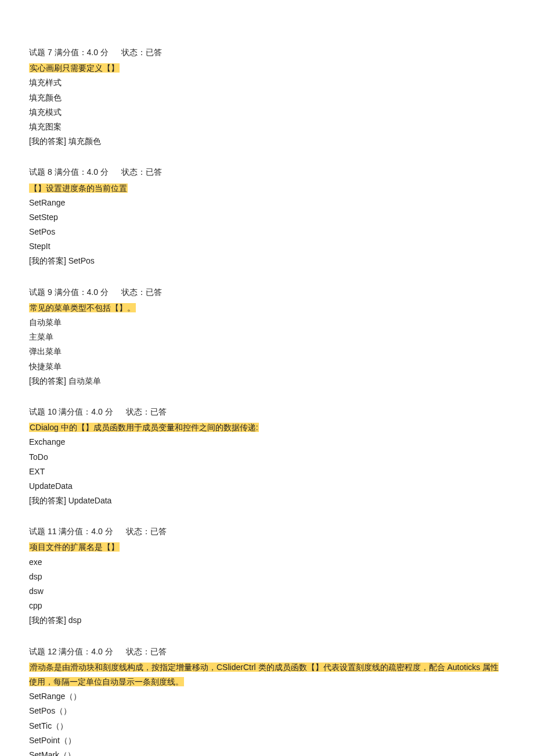  What do you see at coordinates (267, 113) in the screenshot?
I see `option: 填充模式` at bounding box center [267, 113].